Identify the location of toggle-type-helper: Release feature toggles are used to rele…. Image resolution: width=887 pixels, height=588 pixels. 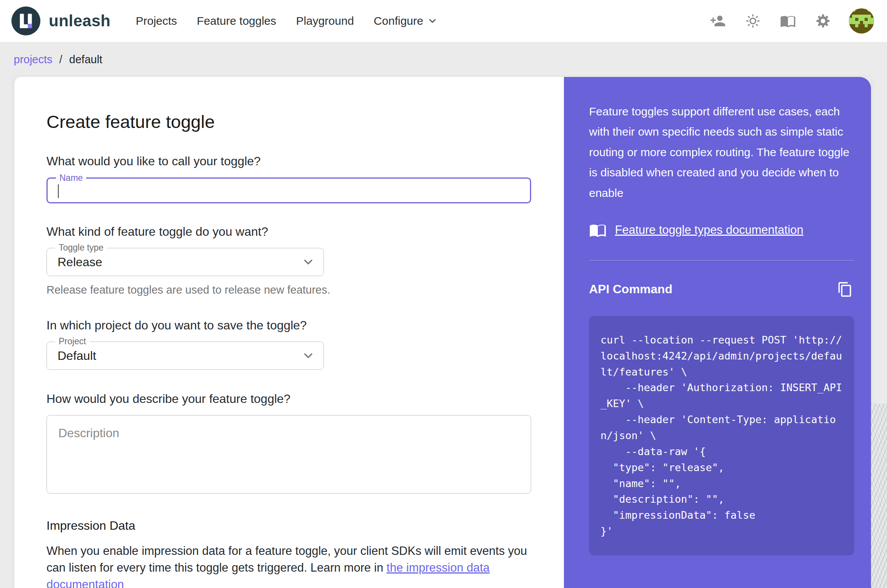
(289, 290).